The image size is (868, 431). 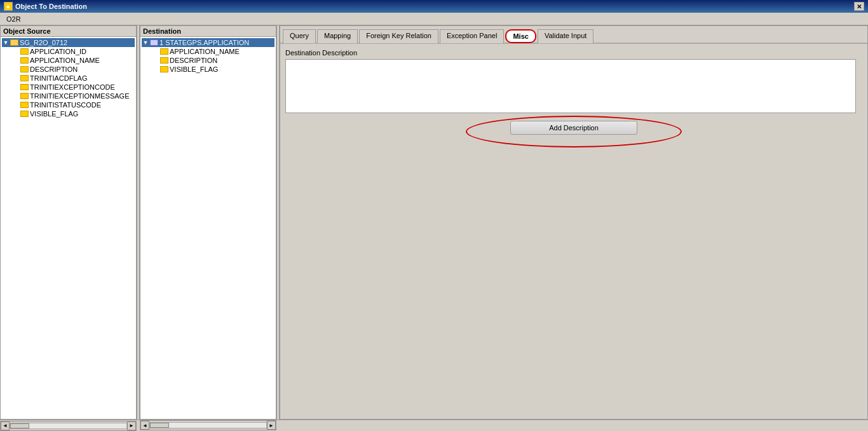 What do you see at coordinates (271, 425) in the screenshot?
I see `scroll-right-arrow-m: ►` at bounding box center [271, 425].